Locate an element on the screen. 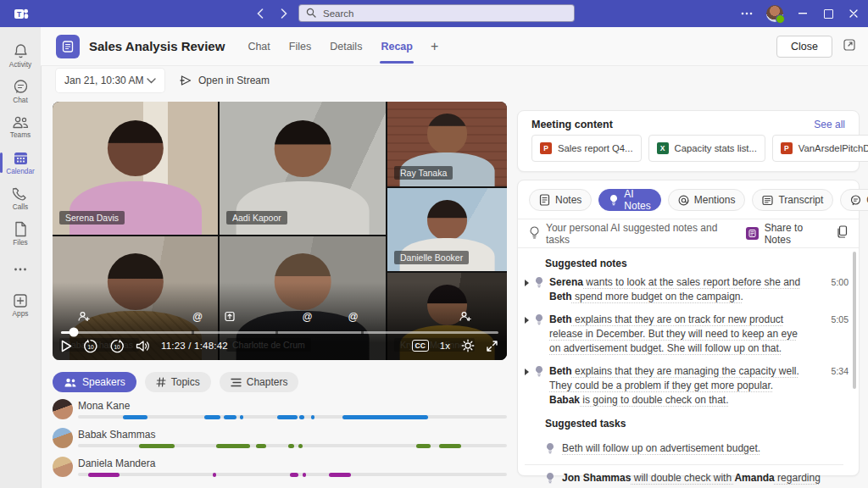 This screenshot has height=488, width=868. captions-button: CC is located at coordinates (420, 346).